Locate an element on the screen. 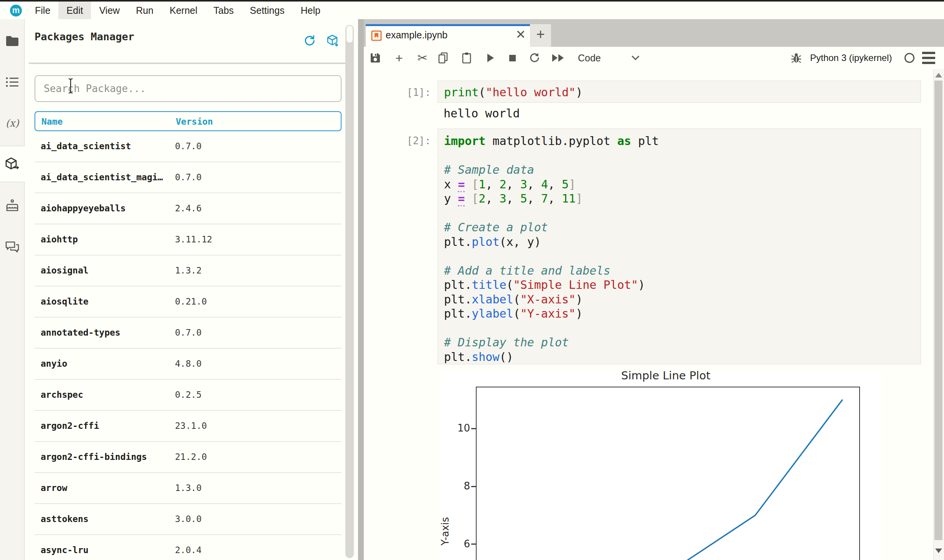  table-row: aiosqlite0.21.0 is located at coordinates (188, 302).